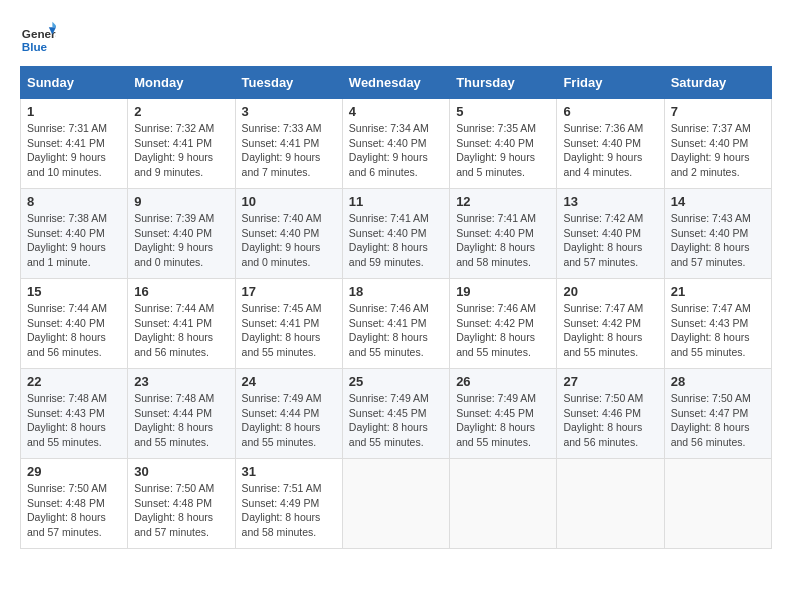 The image size is (792, 612). What do you see at coordinates (288, 504) in the screenshot?
I see `calendar-cell: 31Sunrise: 7:51 AMSunset: 4:49 PMDayligh…` at bounding box center [288, 504].